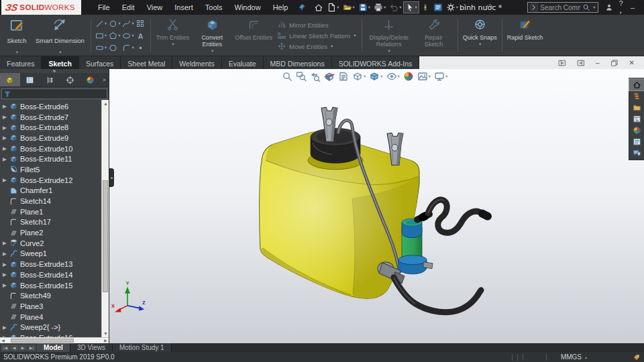  I want to click on hide-show-items-icon-caret: ▾, so click(398, 76).